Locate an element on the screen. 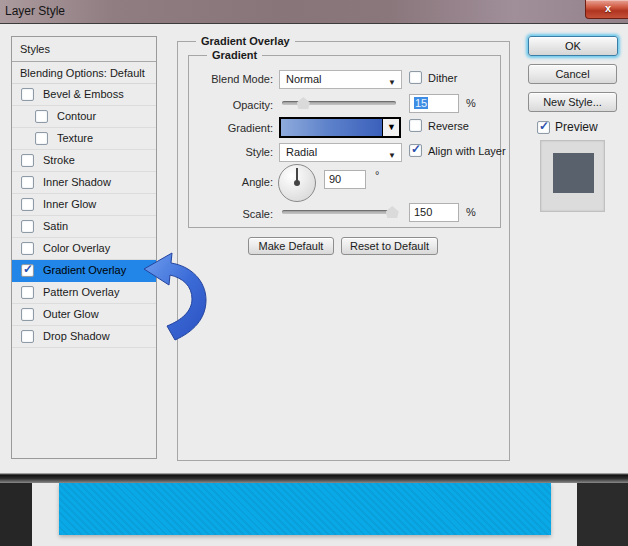 The height and width of the screenshot is (546, 628). opacity-slider is located at coordinates (339, 103).